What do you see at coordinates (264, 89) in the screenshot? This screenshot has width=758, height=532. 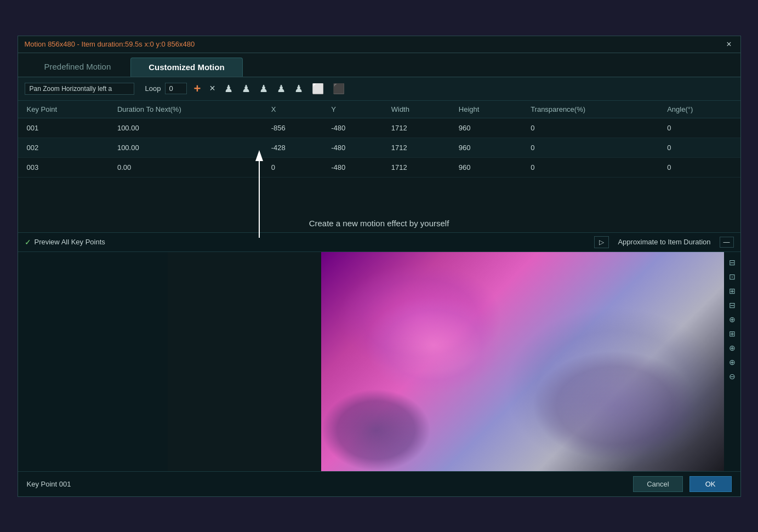 I see `person-icon-3: ♟` at bounding box center [264, 89].